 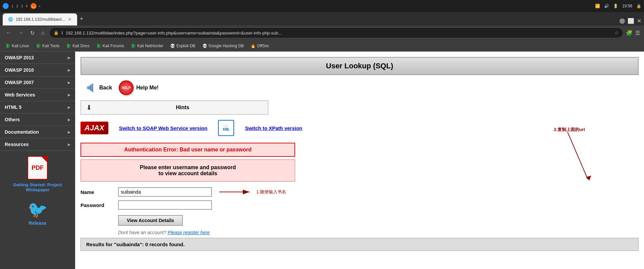 I want to click on name-input, so click(x=165, y=192).